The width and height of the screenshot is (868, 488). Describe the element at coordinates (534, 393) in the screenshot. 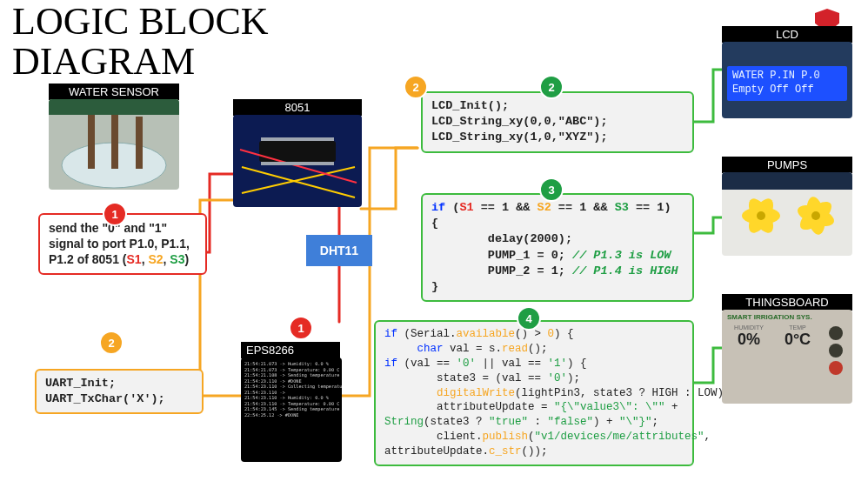

I see `code-serial: if (Serial.available() > 0) { char val =…` at that location.